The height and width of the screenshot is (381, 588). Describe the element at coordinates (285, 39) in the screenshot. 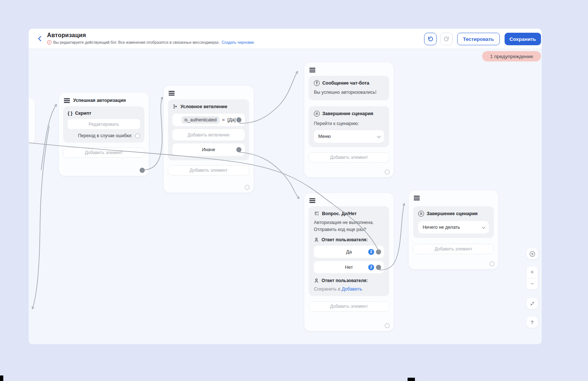

I see `editor-header: Авторизация Вы редактируете действующий …` at that location.